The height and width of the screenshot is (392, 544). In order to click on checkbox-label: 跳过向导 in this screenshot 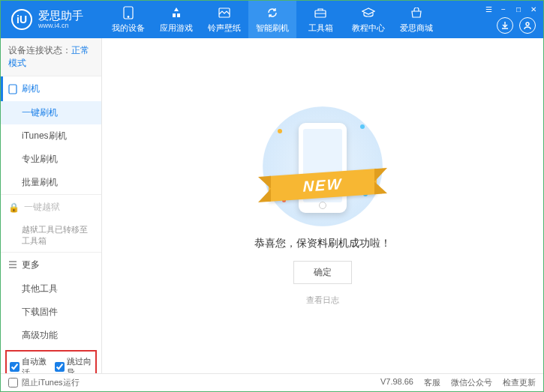, I will do `click(80, 364)`.